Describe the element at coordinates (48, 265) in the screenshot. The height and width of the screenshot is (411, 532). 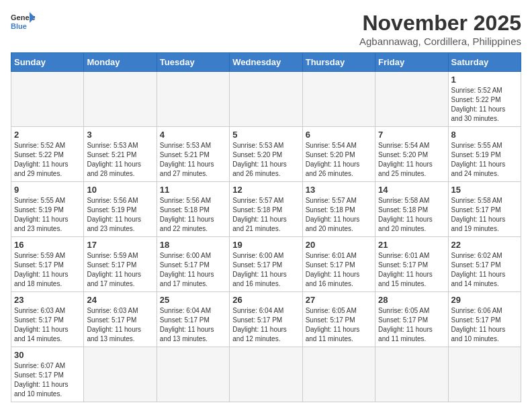
I see `calendar-cell: 16Sunrise: 5:59 AM Sunset: 5:17 PM Dayli…` at that location.